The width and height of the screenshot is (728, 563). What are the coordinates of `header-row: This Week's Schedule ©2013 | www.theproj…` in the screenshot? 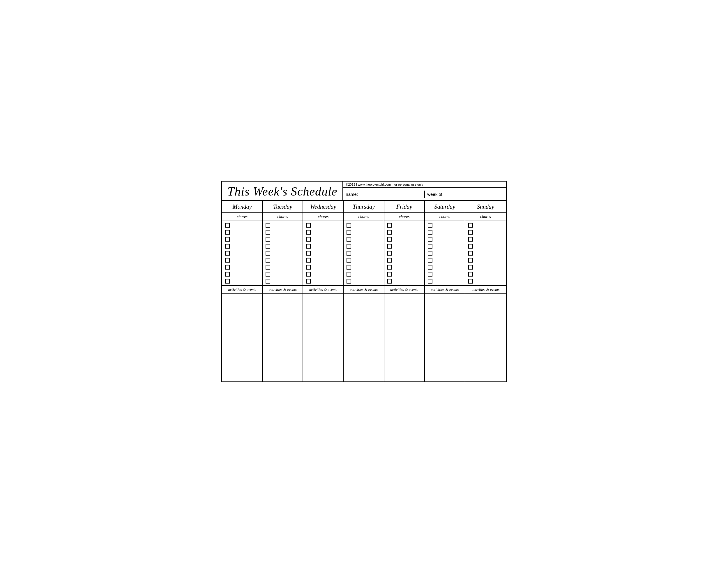 It's located at (364, 191).